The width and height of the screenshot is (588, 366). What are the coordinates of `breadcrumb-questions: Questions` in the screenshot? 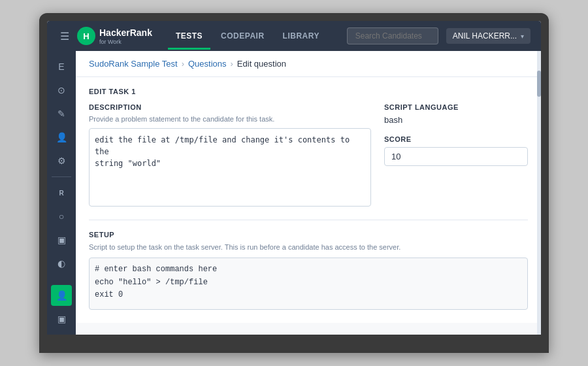 It's located at (208, 64).